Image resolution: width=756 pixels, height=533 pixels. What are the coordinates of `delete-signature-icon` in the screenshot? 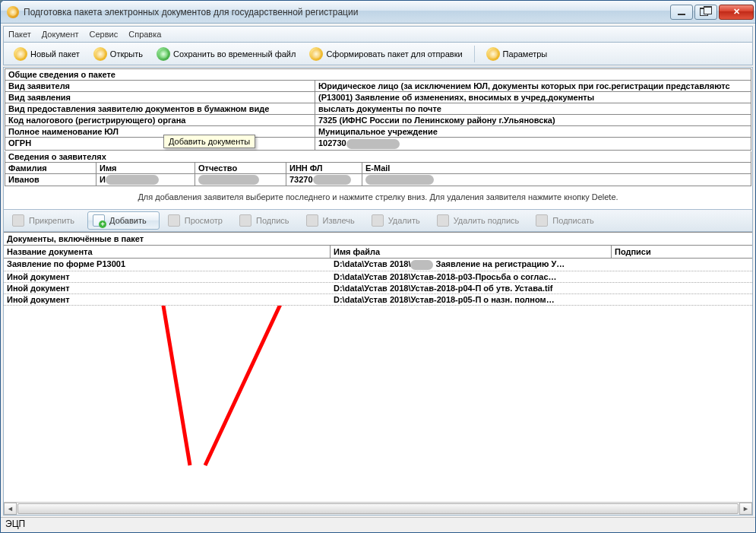 It's located at (443, 220).